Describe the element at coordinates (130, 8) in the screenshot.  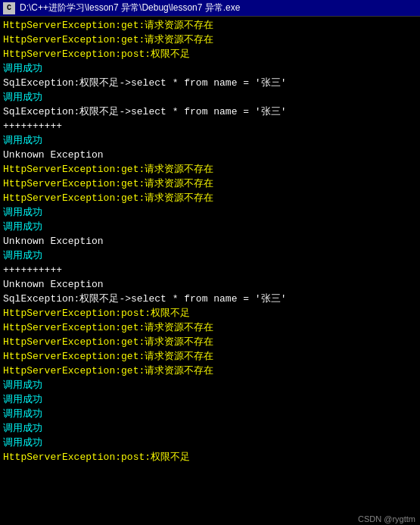
I see `title-text: D:\C++进阶学习\lesson7 异常\Debug\lesson7 异常.e…` at that location.